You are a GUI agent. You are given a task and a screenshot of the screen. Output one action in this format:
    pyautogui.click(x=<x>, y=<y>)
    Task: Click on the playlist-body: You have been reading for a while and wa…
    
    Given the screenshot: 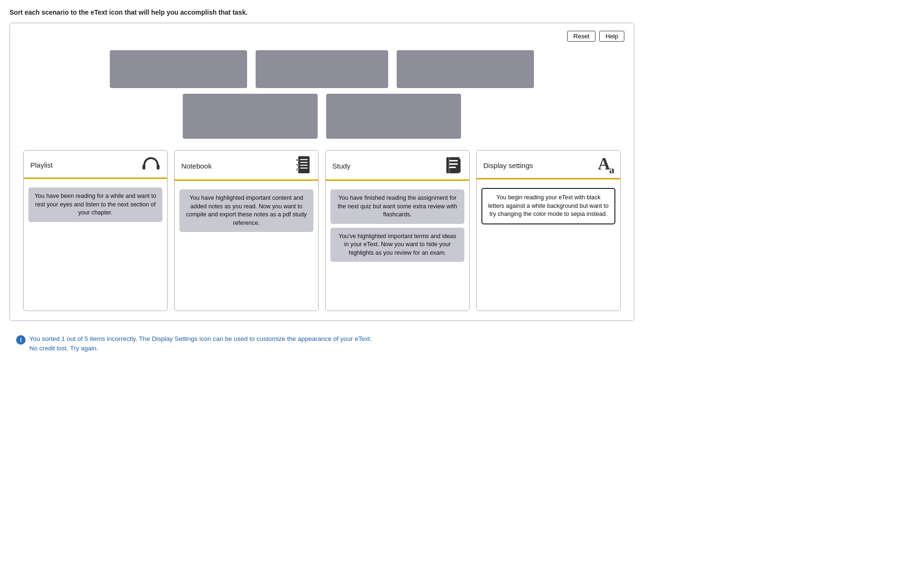 What is the action you would take?
    pyautogui.click(x=96, y=247)
    